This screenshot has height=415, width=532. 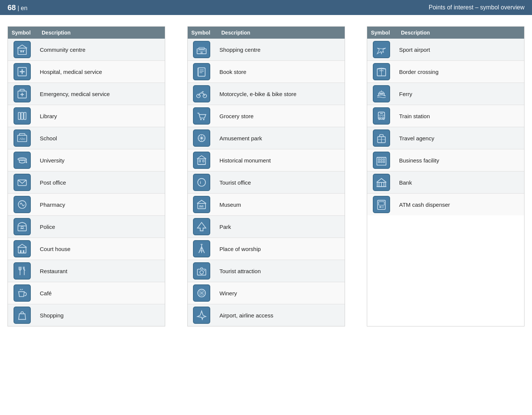 I want to click on university-icon, so click(x=22, y=160).